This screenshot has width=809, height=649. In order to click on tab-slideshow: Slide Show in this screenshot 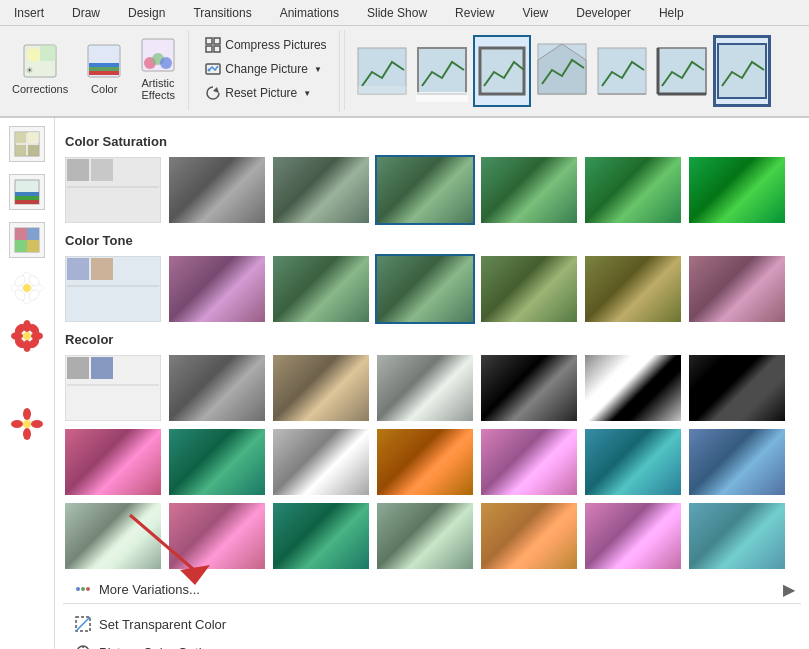, I will do `click(397, 13)`.